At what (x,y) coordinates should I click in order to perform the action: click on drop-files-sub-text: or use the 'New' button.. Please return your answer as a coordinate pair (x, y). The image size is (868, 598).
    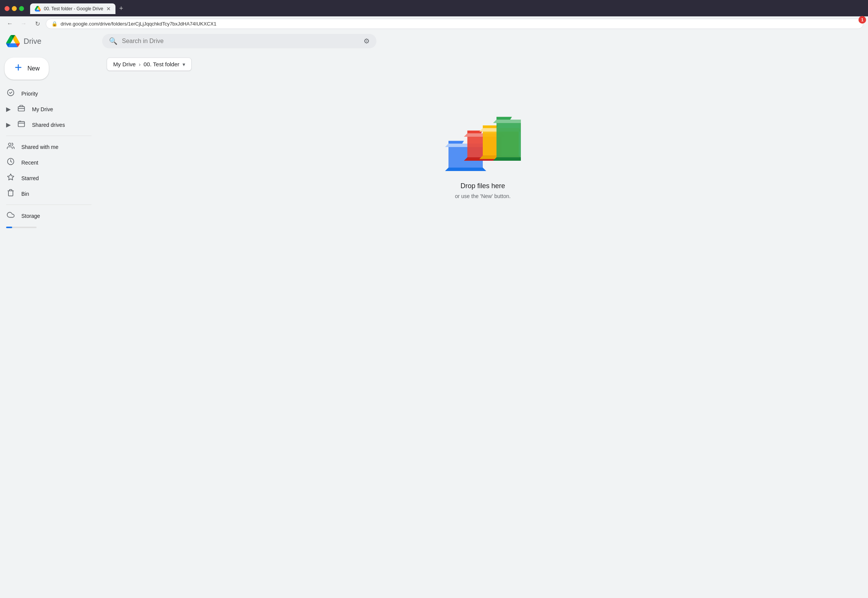
    Looking at the image, I should click on (483, 196).